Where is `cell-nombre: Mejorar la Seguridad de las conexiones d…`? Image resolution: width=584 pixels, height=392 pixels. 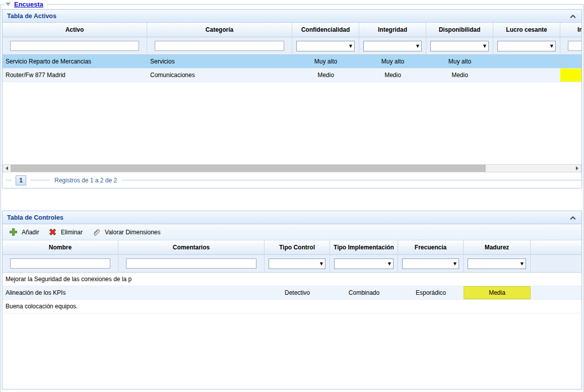 cell-nombre: Mejorar la Seguridad de las conexiones d… is located at coordinates (60, 279).